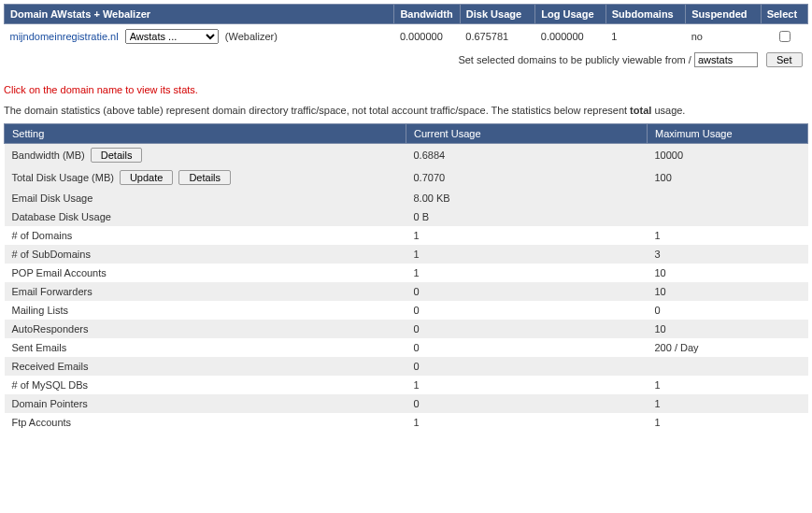 This screenshot has width=812, height=513. I want to click on stats-setting-cell: Email Disk Usage, so click(206, 198).